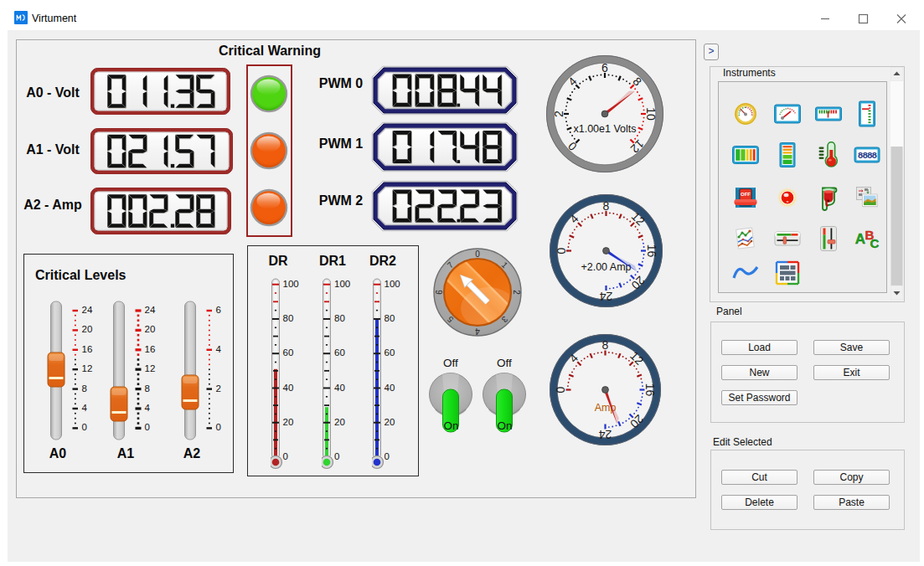  What do you see at coordinates (860, 239) in the screenshot?
I see `svg-text: A` at bounding box center [860, 239].